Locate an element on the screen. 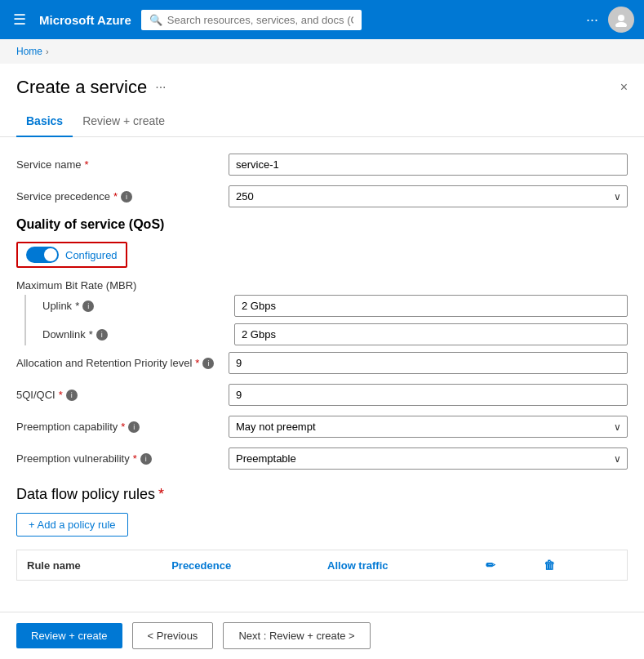 This screenshot has height=659, width=644. panel-header: Create a service ··· × is located at coordinates (322, 81).